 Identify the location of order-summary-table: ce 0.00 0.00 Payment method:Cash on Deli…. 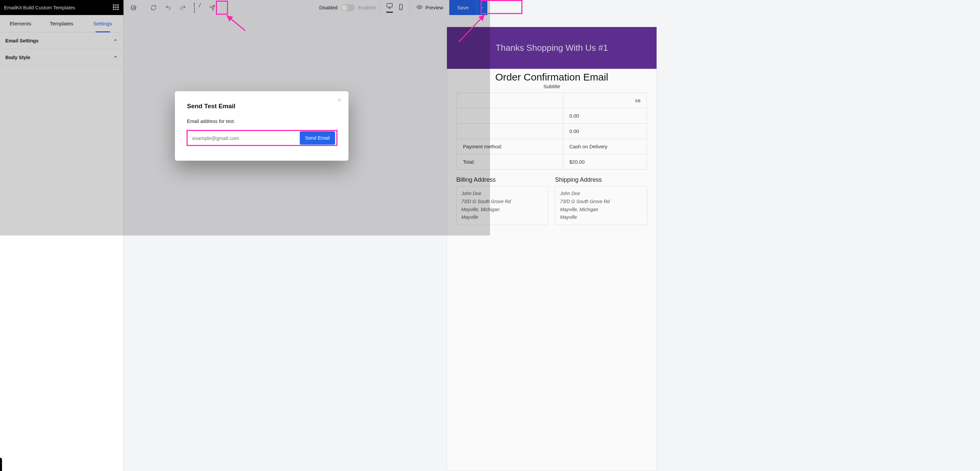
(473, 131).